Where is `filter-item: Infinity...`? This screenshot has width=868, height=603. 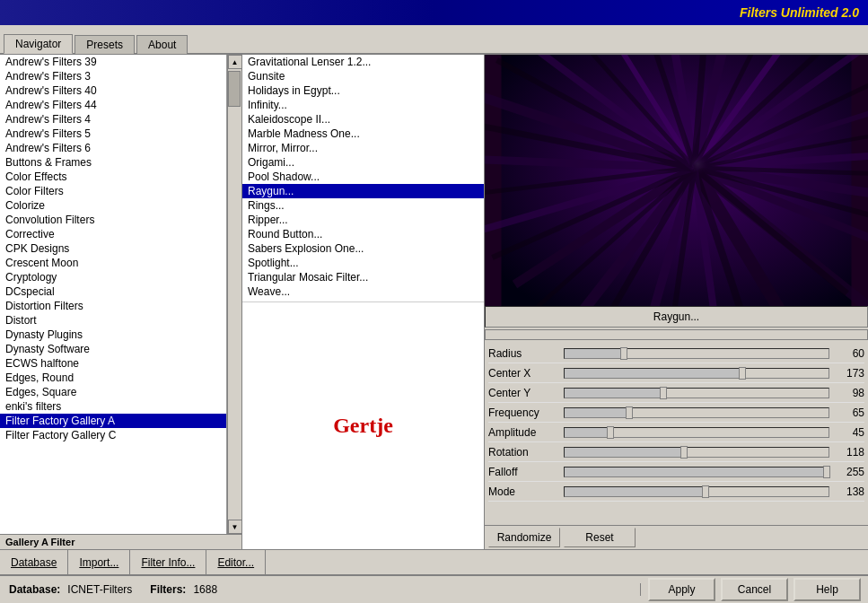
filter-item: Infinity... is located at coordinates (363, 105).